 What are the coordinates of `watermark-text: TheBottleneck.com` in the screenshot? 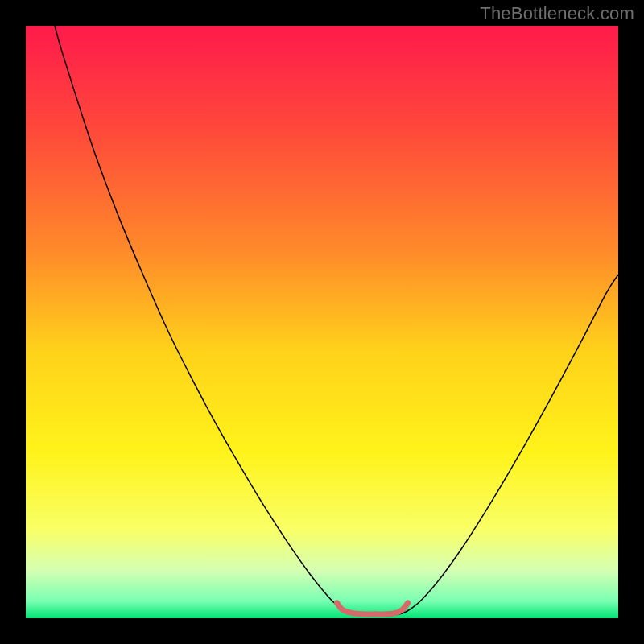 It's located at (557, 14).